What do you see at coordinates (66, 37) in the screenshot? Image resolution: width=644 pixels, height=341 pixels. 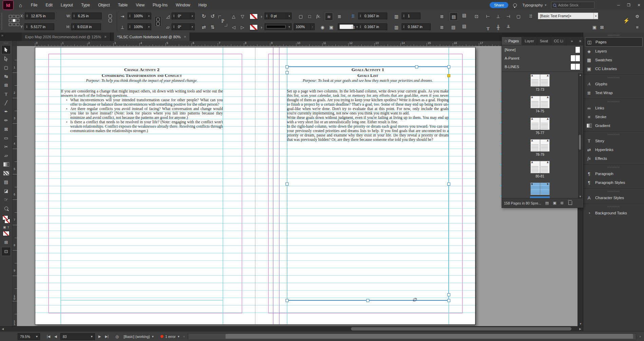 I see `document-tab-1: Expo Map 2026 Recommended.indd @ 125%✕` at bounding box center [66, 37].